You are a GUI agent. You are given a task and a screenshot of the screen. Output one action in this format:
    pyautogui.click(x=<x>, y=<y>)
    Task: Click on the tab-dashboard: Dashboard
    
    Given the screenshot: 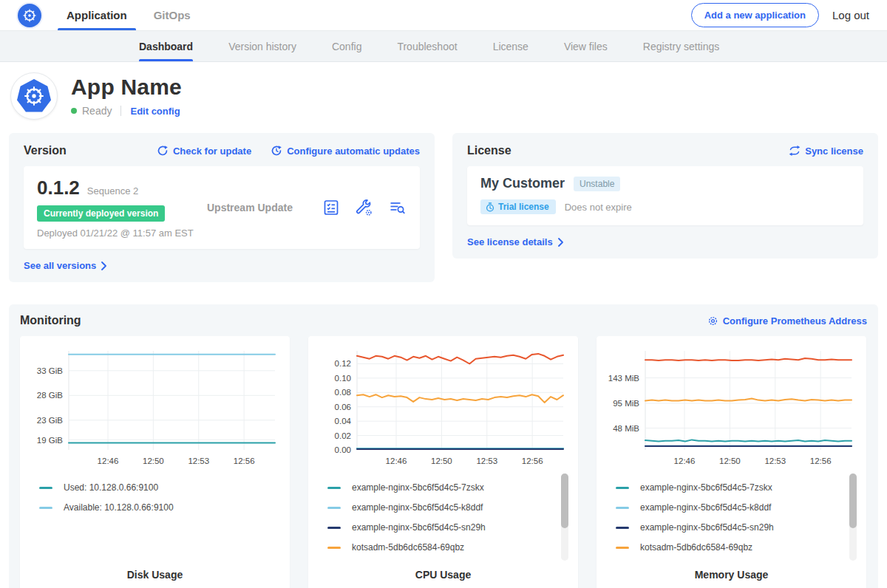 What is the action you would take?
    pyautogui.click(x=166, y=46)
    